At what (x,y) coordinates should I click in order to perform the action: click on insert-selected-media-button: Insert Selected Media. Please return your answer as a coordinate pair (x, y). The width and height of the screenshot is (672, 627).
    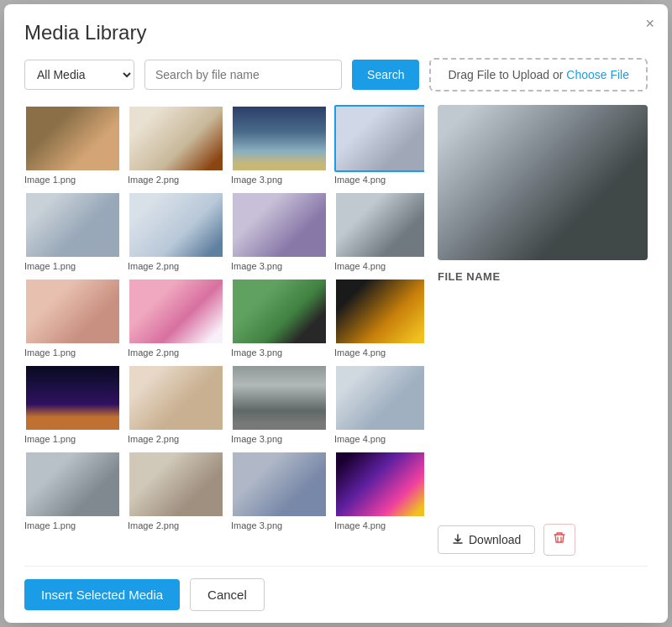
    Looking at the image, I should click on (102, 594).